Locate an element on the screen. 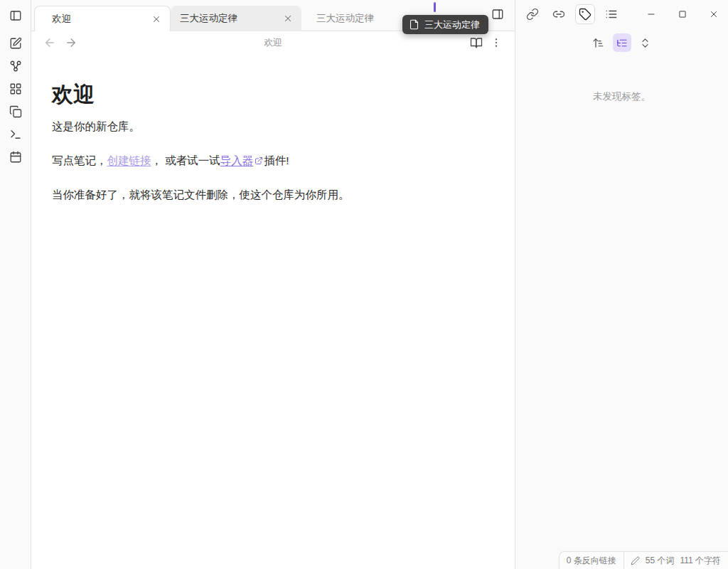 This screenshot has width=728, height=569. paragraph-text: ， 或者试一试 is located at coordinates (186, 161).